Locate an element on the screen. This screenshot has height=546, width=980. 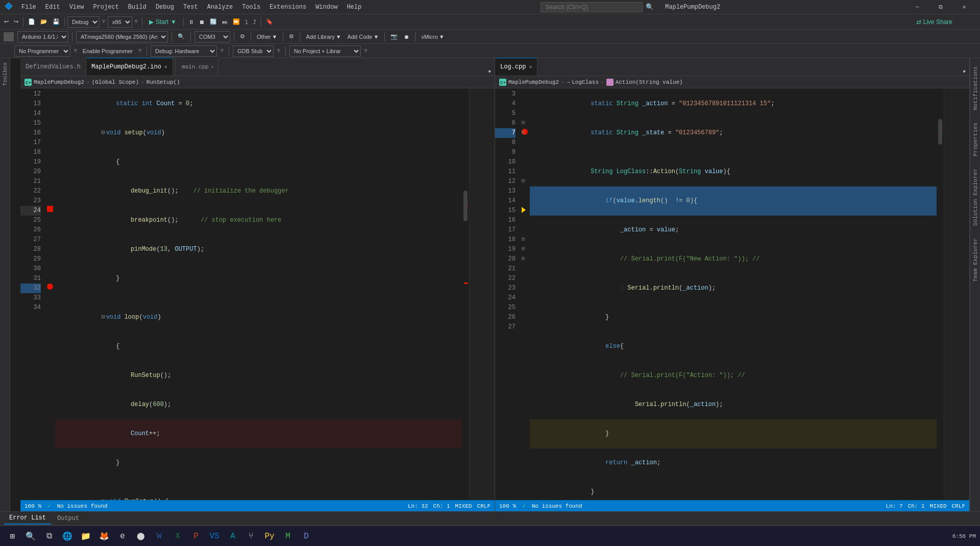
right-encoding: MIXED is located at coordinates (938, 506).